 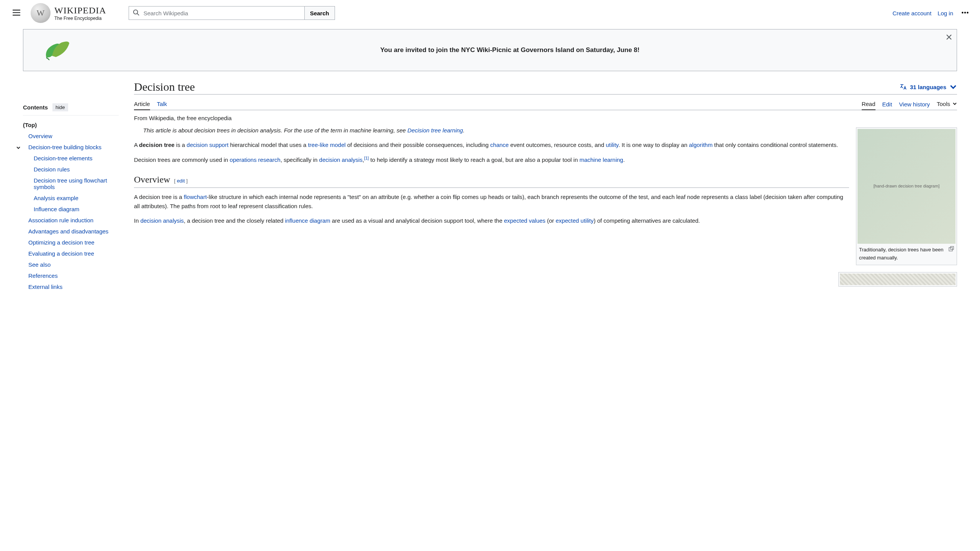 What do you see at coordinates (162, 220) in the screenshot?
I see `link-decision-analysis-2: decision analysis` at bounding box center [162, 220].